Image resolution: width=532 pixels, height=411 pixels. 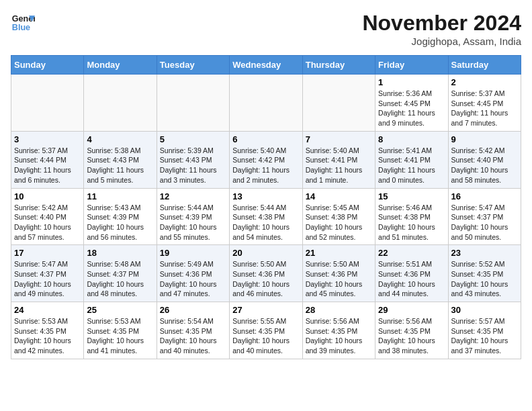 I want to click on day-number: 29, so click(x=411, y=310).